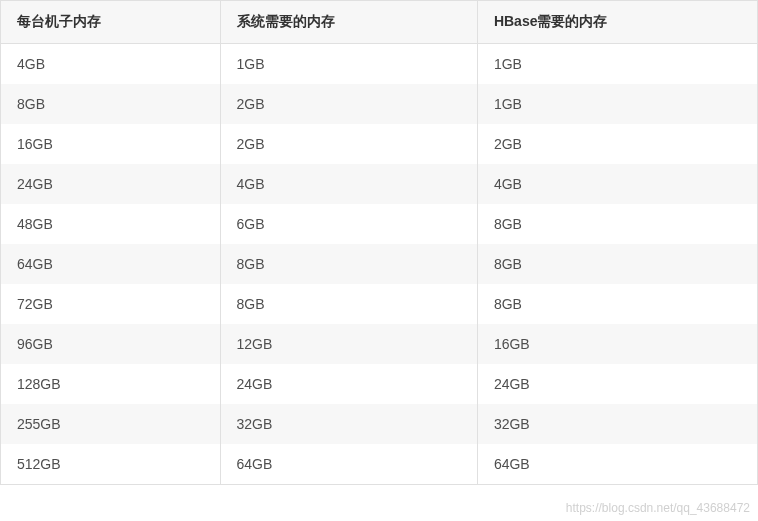 The image size is (758, 521). I want to click on cell-system: 12GB, so click(348, 344).